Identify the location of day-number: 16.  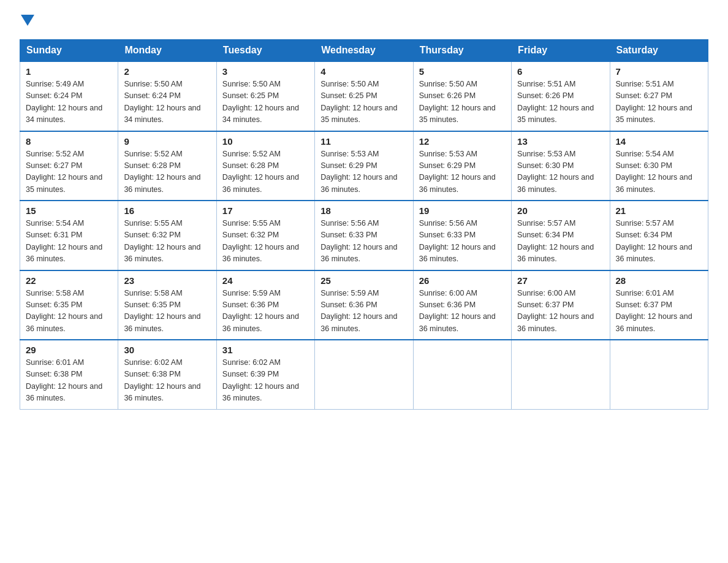
(167, 211).